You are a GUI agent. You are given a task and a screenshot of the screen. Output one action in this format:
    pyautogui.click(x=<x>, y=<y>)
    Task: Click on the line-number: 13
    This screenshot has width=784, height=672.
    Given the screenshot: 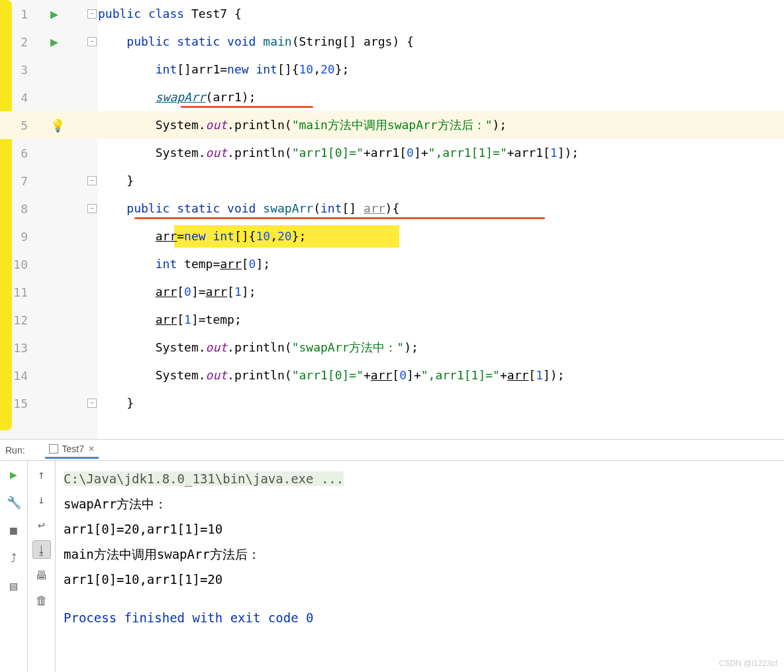 What is the action you would take?
    pyautogui.click(x=16, y=348)
    